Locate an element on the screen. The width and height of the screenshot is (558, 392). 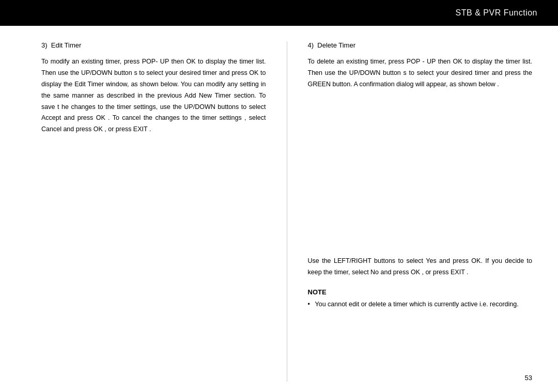
right-section-title: 4) Delete Timer is located at coordinates (421, 45).